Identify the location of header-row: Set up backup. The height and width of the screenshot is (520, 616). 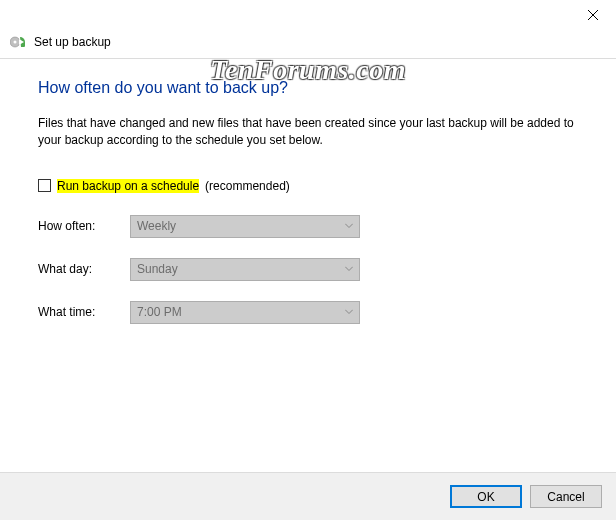
(308, 44).